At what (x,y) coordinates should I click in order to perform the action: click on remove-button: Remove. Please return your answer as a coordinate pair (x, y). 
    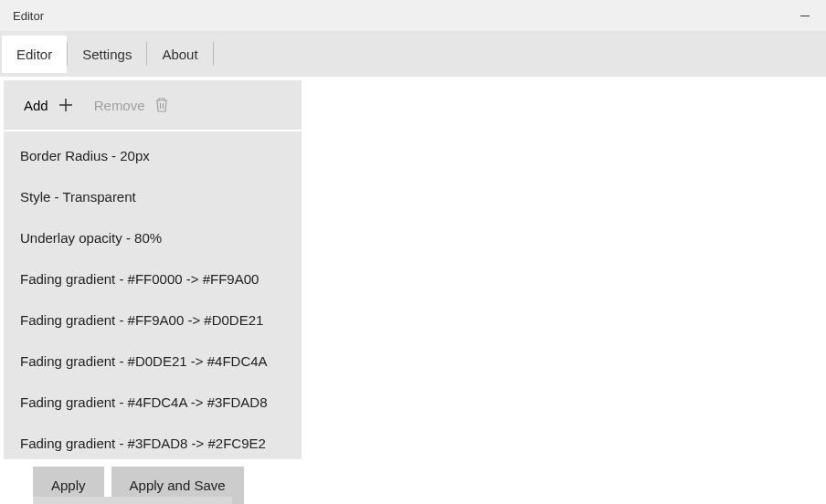
    Looking at the image, I should click on (132, 105).